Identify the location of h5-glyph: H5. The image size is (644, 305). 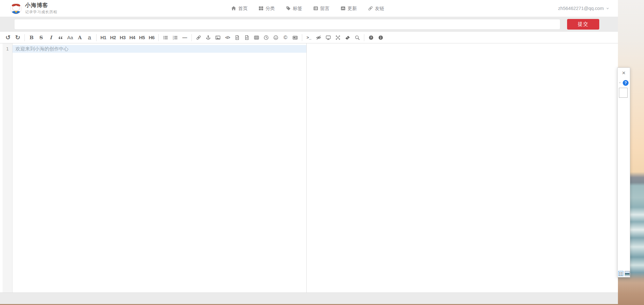
(142, 37).